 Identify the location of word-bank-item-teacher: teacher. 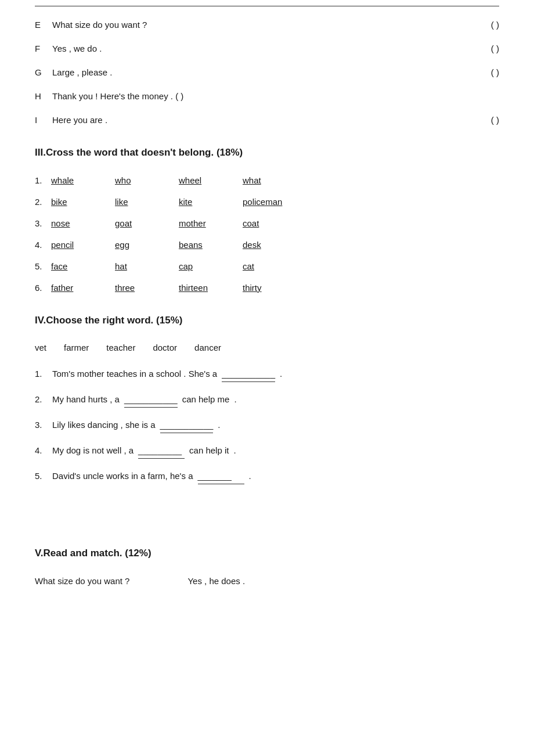
(121, 347).